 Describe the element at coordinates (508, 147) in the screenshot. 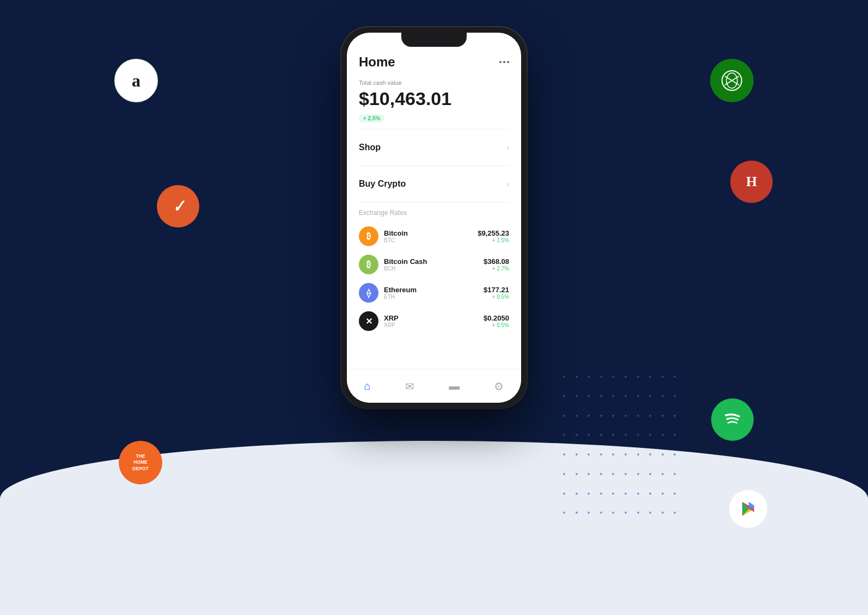

I see `shop-chevron: ›` at that location.